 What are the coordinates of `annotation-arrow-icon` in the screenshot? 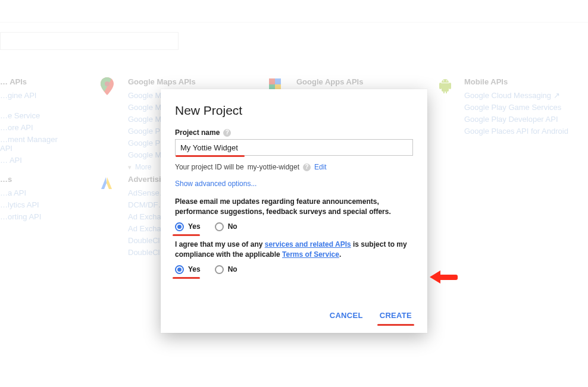 It's located at (445, 277).